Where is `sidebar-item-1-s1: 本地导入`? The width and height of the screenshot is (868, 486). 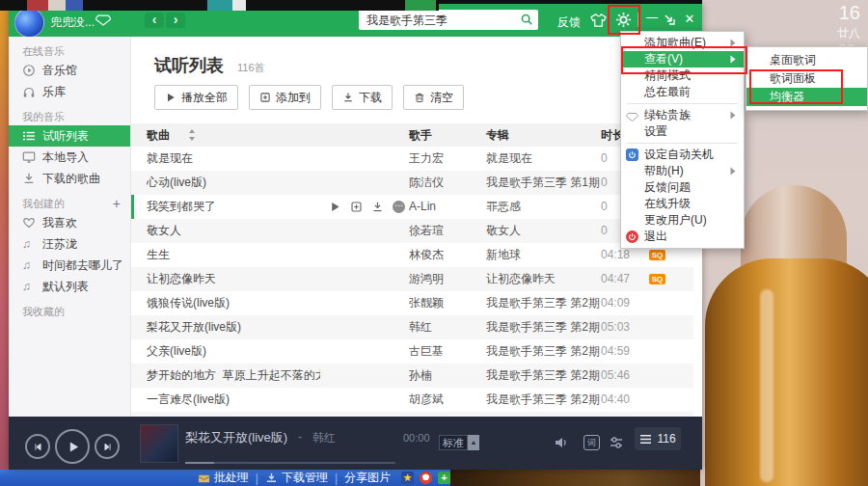
sidebar-item-1-s1: 本地导入 is located at coordinates (69, 157).